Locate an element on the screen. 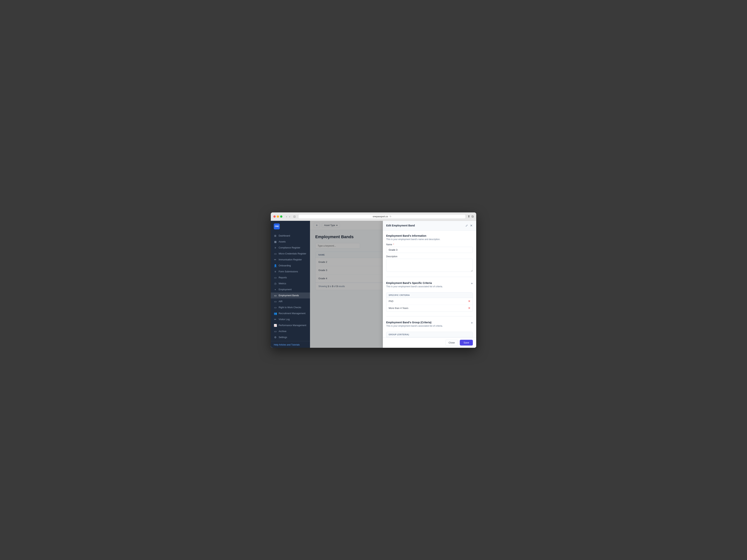  sidebar-item-label: Onboarding is located at coordinates (285, 266).